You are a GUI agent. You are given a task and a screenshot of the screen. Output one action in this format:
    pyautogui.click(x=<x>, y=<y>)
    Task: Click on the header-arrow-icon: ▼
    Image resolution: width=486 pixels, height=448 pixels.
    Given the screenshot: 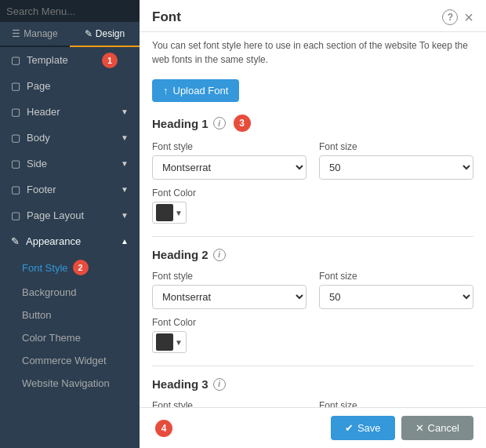 What is the action you would take?
    pyautogui.click(x=125, y=111)
    